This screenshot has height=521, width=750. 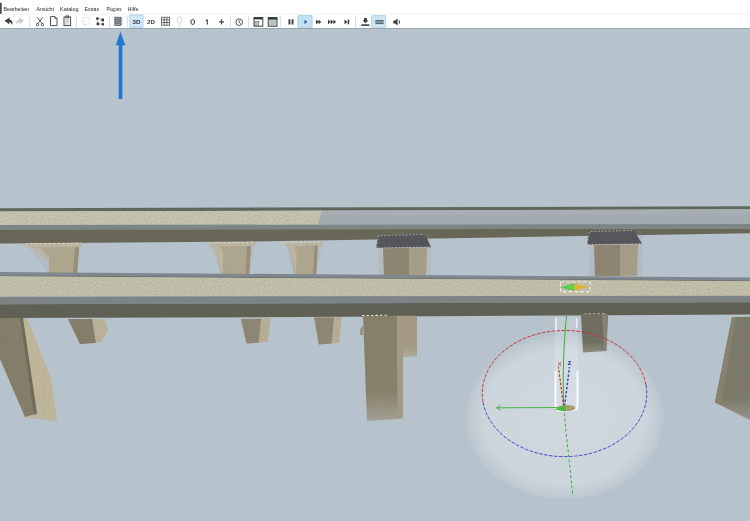 What do you see at coordinates (151, 22) in the screenshot?
I see `svg-text: 2D` at bounding box center [151, 22].